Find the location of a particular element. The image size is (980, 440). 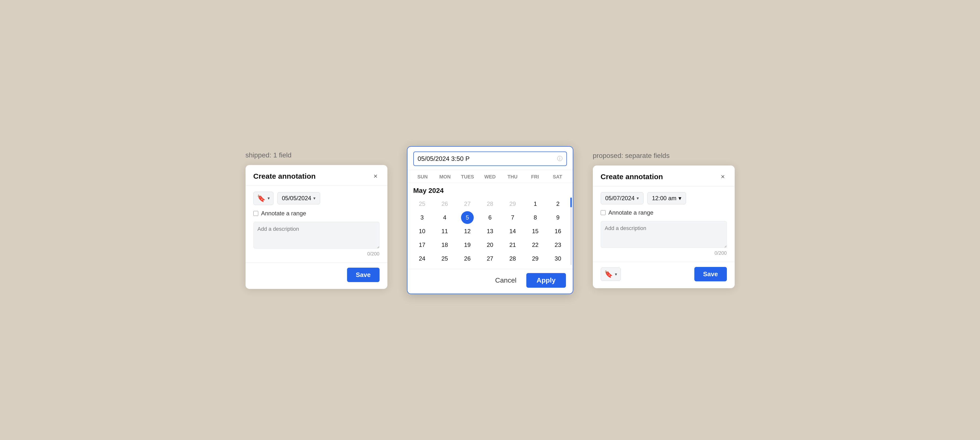

cal-day-6: 6 is located at coordinates (490, 218).